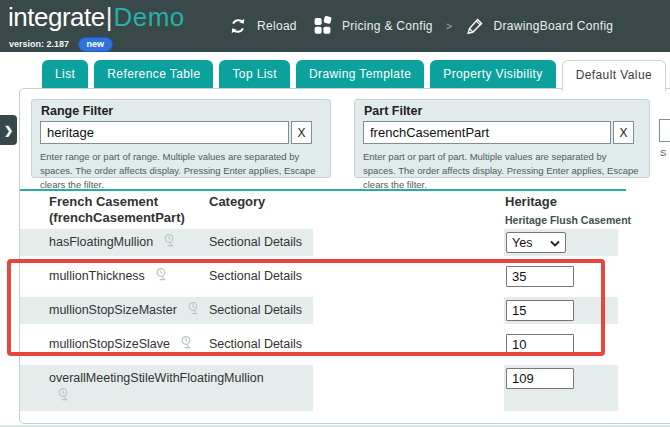 This screenshot has width=670, height=427. I want to click on tab-drawing-template: Drawing Template, so click(360, 74).